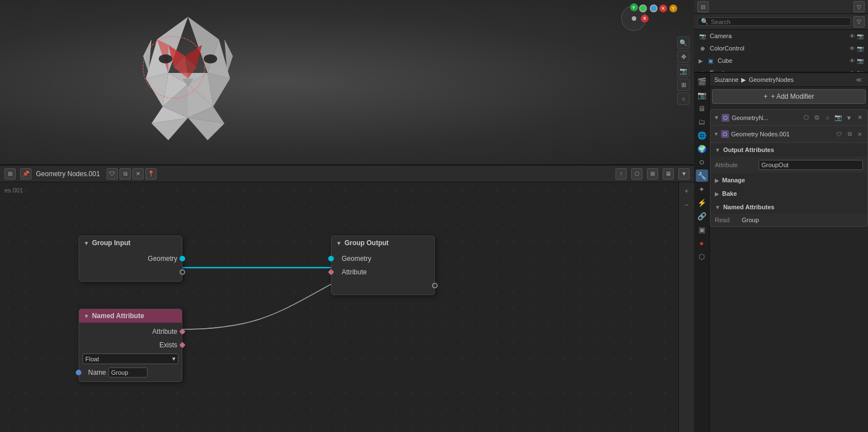 The width and height of the screenshot is (868, 432). I want to click on outliner-item-colorcontrol: ⊕ ColorControl 👁 📷, so click(781, 48).